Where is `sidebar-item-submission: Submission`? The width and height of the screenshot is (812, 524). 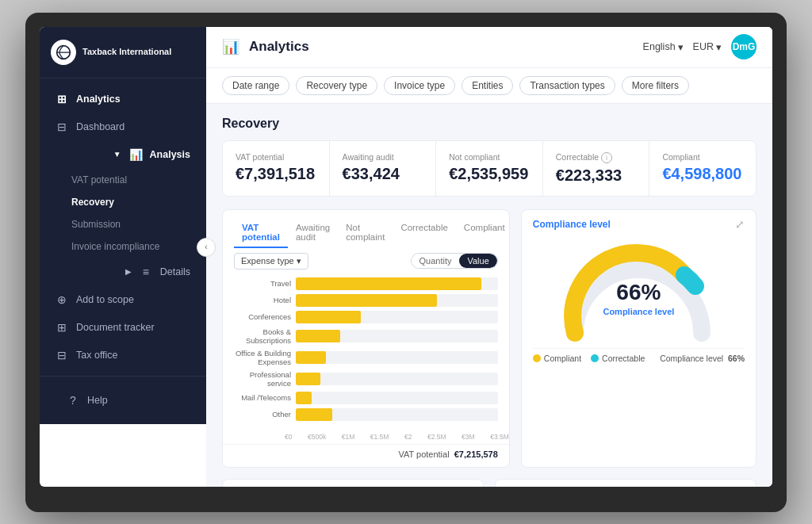
sidebar-item-submission: Submission is located at coordinates (139, 224).